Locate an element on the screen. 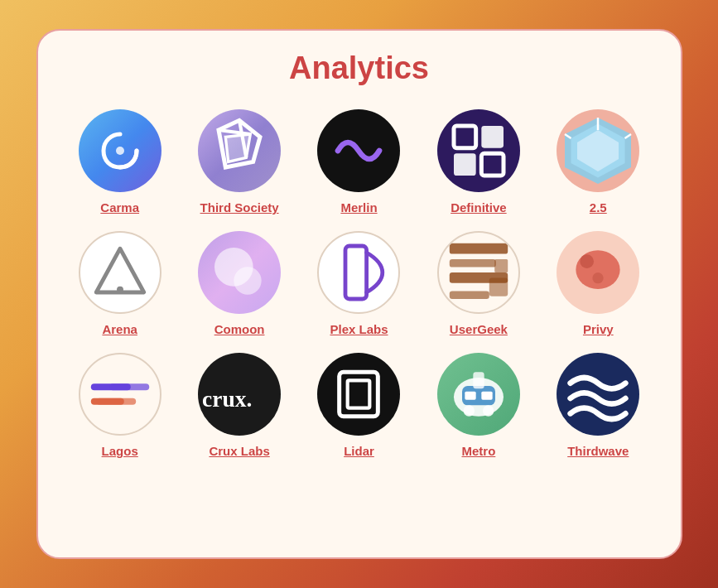 The height and width of the screenshot is (588, 718). metro-icon is located at coordinates (479, 394).